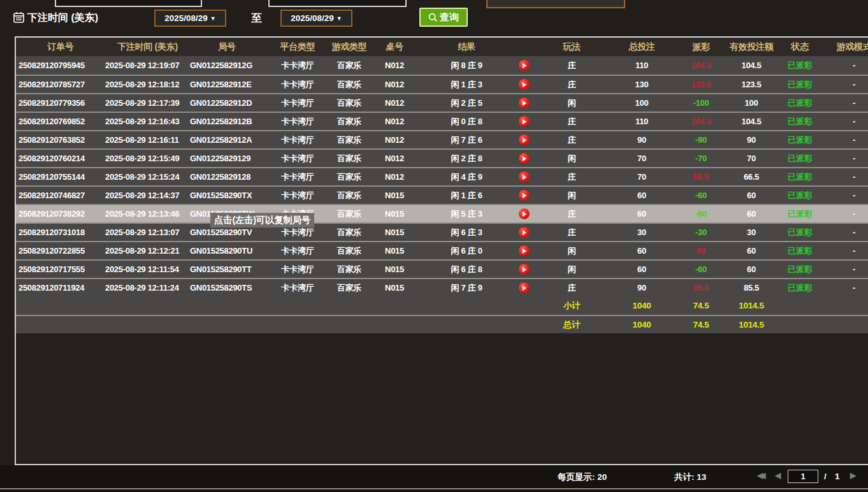 The height and width of the screenshot is (492, 868). Describe the element at coordinates (467, 84) in the screenshot. I see `result-cell: 闲 1 庄 3` at that location.